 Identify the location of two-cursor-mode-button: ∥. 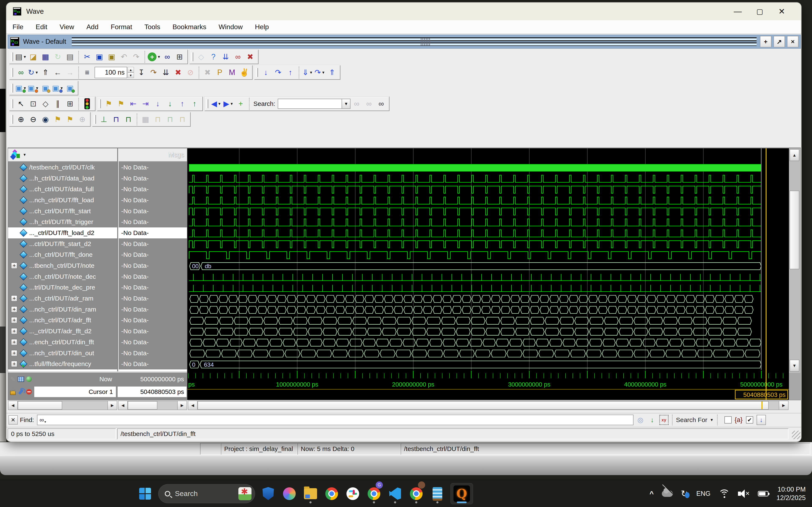
(58, 104).